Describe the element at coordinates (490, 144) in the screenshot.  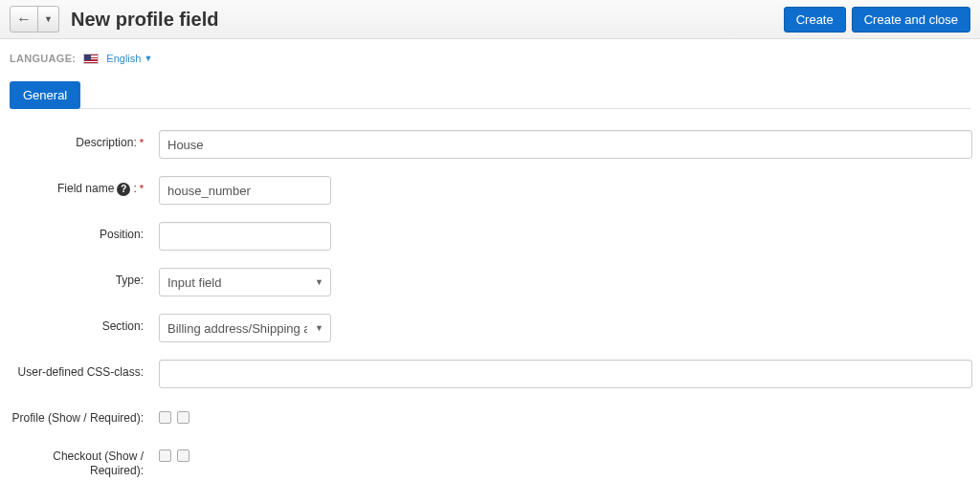
I see `row-description: Description: *` at that location.